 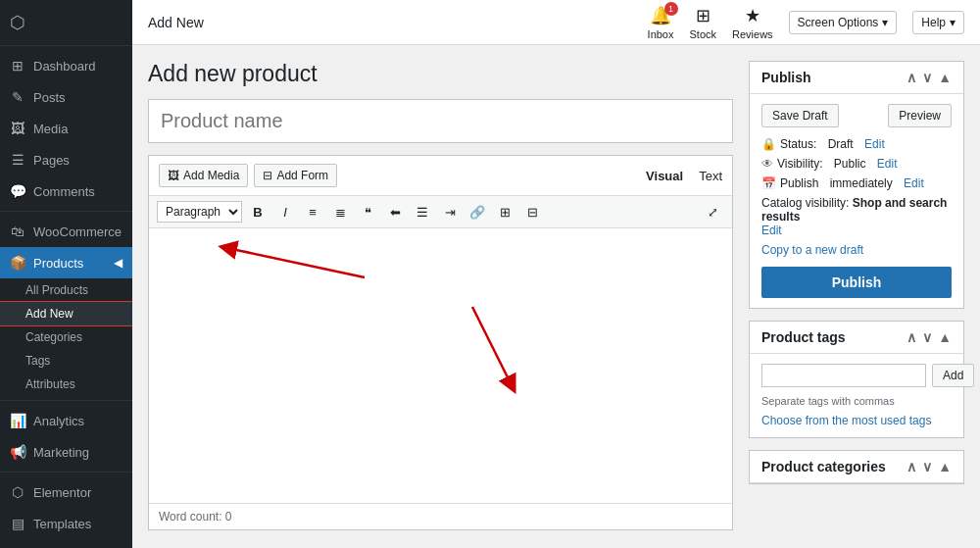 What do you see at coordinates (18, 66) in the screenshot?
I see `dashboard-icon: ⊞` at bounding box center [18, 66].